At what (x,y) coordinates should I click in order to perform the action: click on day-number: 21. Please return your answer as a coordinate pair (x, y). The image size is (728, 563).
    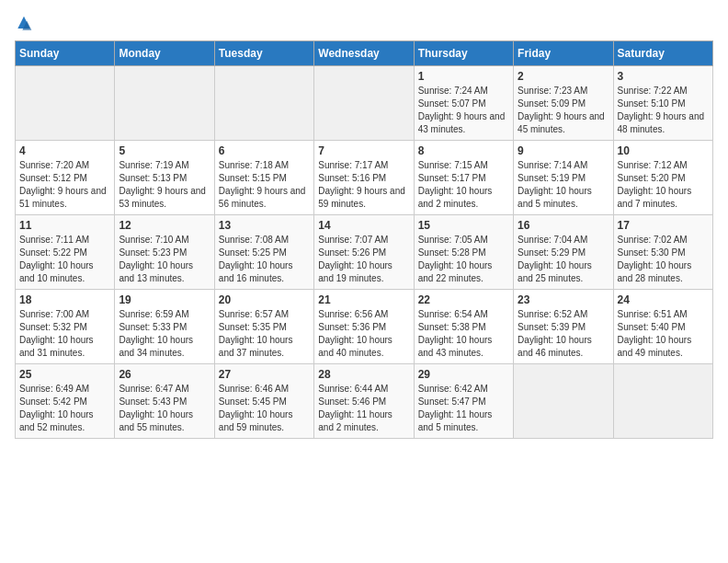
    Looking at the image, I should click on (364, 300).